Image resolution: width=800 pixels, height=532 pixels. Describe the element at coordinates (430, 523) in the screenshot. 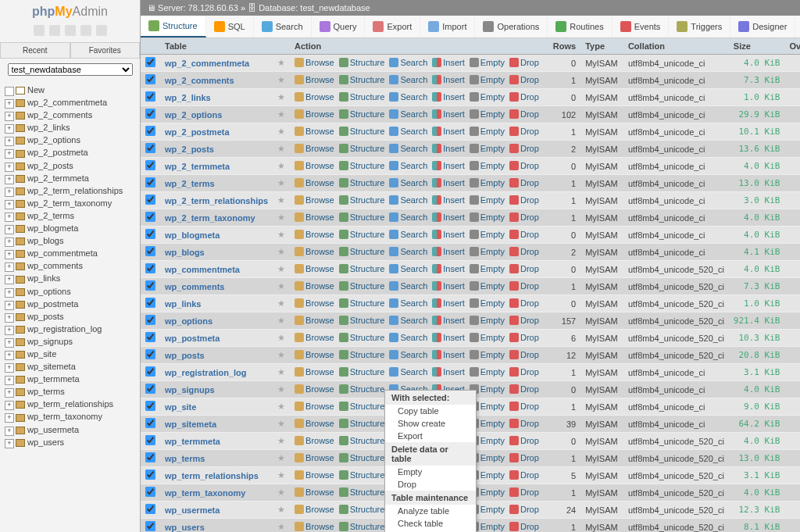

I see `menu-item: Check table` at that location.